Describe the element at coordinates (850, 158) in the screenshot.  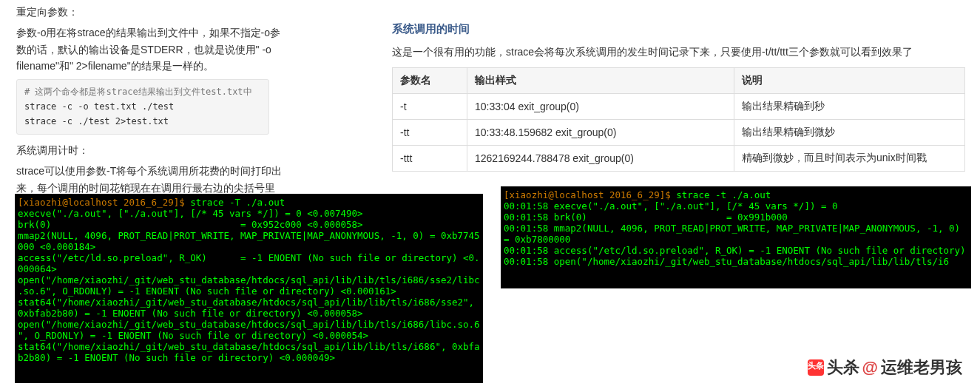
I see `cell-desc: 精确到微妙，而且时间表示为unix时间戳` at that location.